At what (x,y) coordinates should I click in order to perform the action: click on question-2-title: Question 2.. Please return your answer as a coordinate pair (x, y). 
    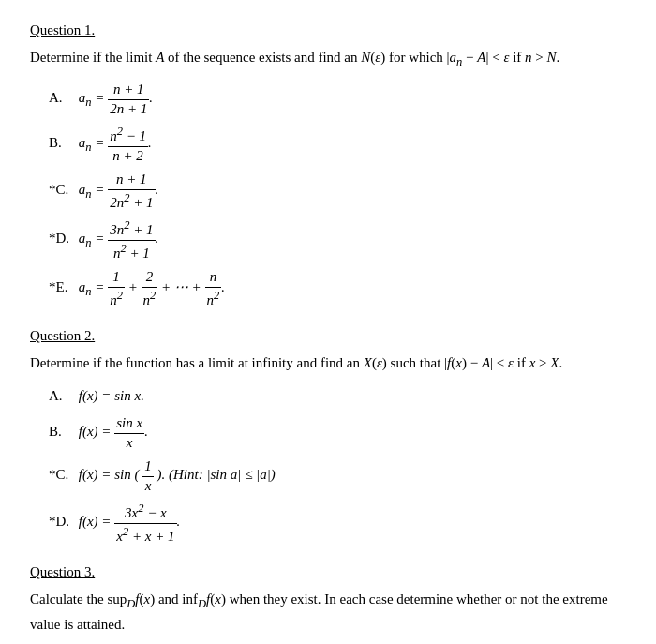
    Looking at the image, I should click on (328, 336).